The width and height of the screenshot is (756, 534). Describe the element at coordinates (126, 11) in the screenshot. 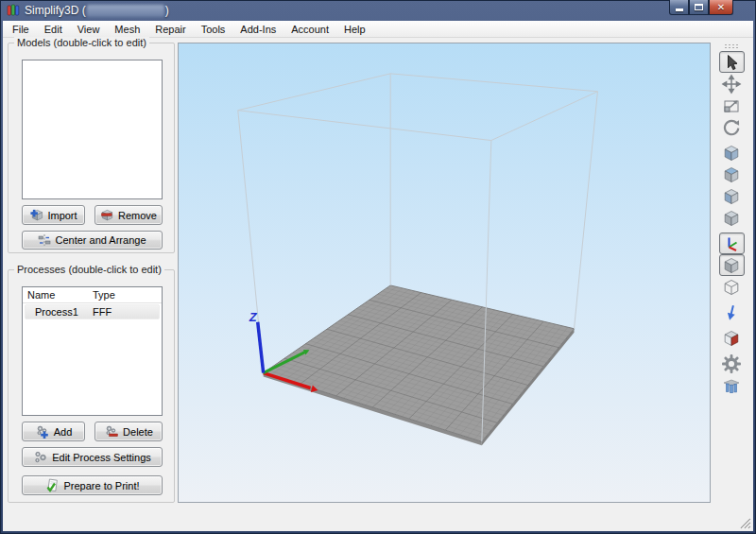

I see `redacted-text` at that location.